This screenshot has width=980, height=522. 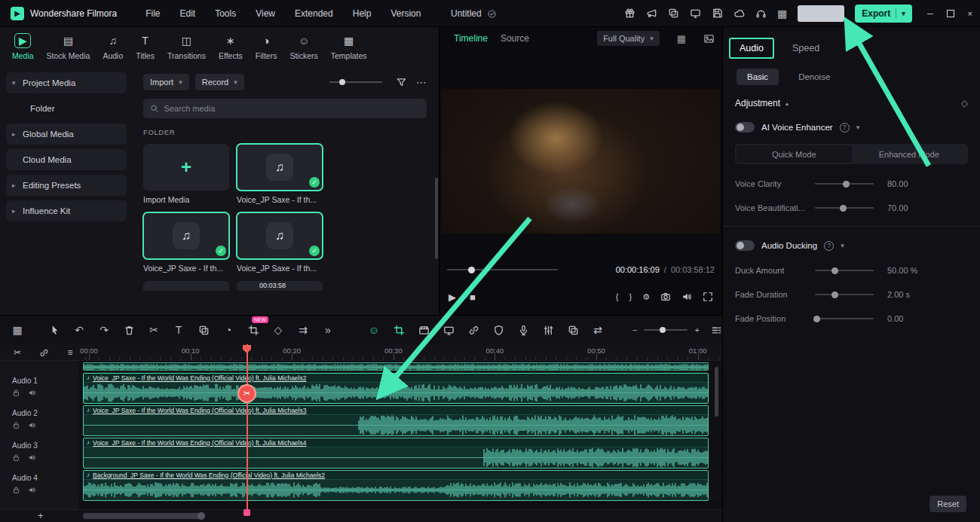 What do you see at coordinates (523, 330) in the screenshot?
I see `voiceover-mic-icon` at bounding box center [523, 330].